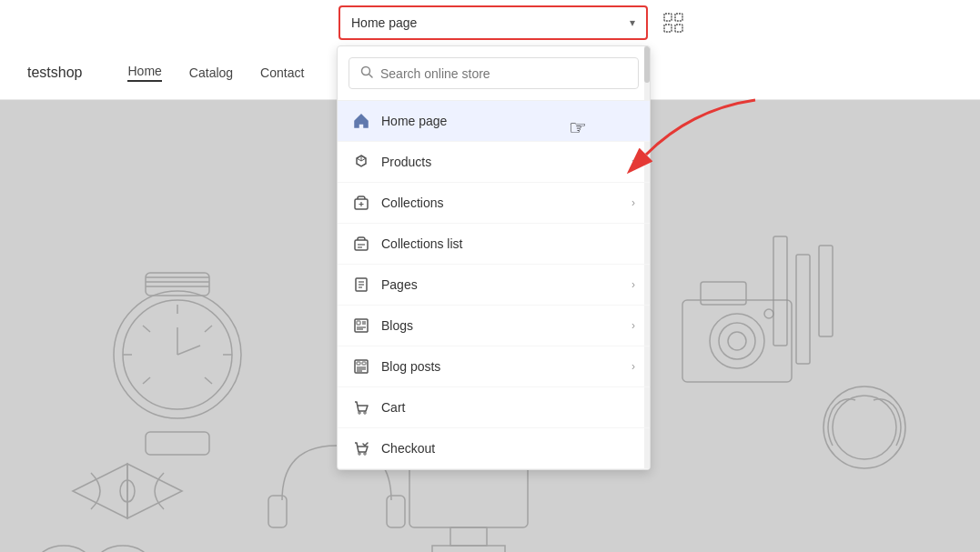 This screenshot has height=552, width=980. What do you see at coordinates (493, 244) in the screenshot?
I see `menu-item-collections-list: Collections list` at bounding box center [493, 244].